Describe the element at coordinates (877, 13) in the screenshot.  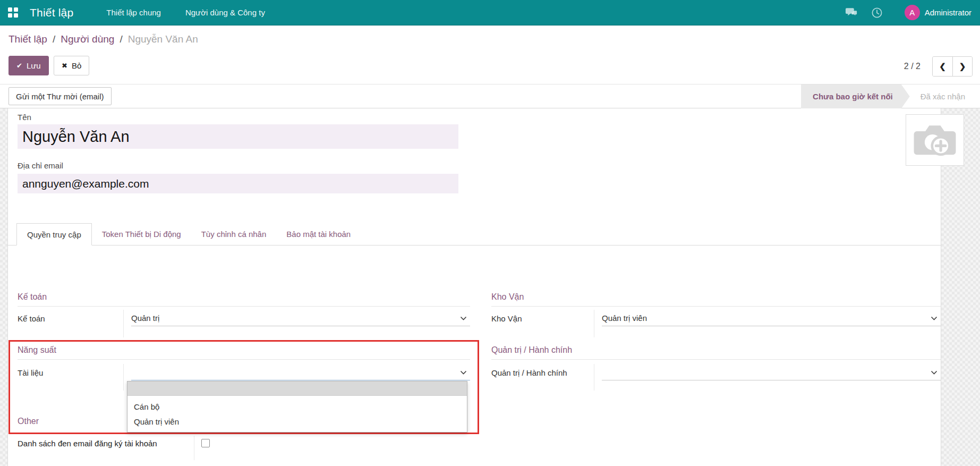
I see `activities-clock-icon` at that location.